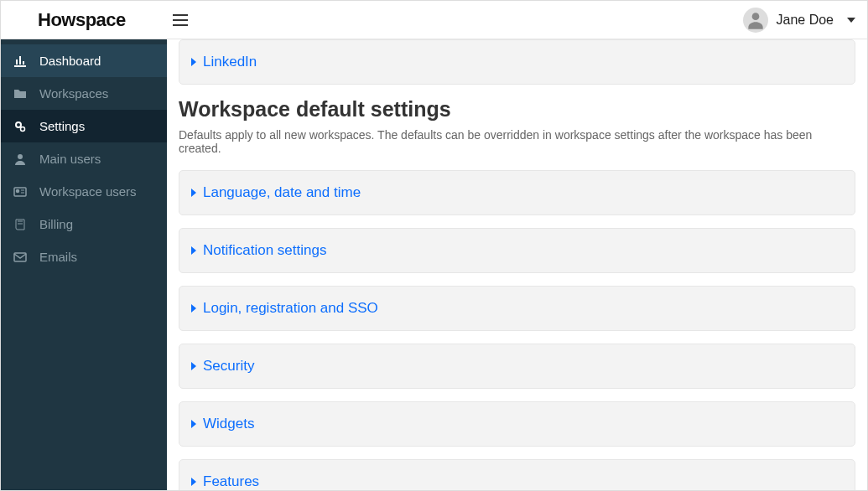  I want to click on sidebar-item-settings: Settings, so click(84, 126).